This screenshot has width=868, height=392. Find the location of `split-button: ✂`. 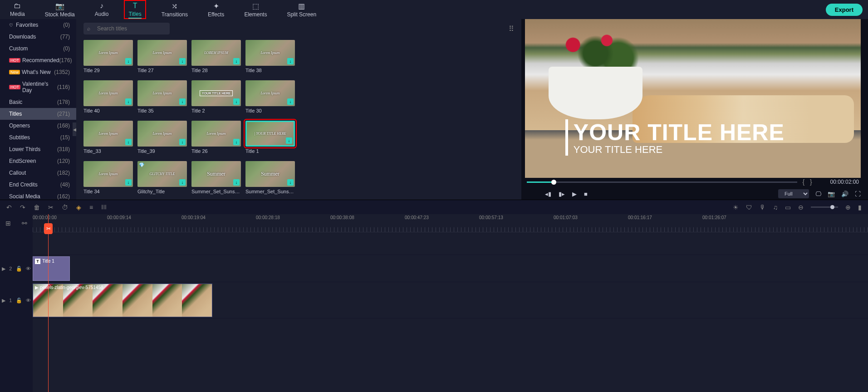

split-button: ✂ is located at coordinates (51, 207).